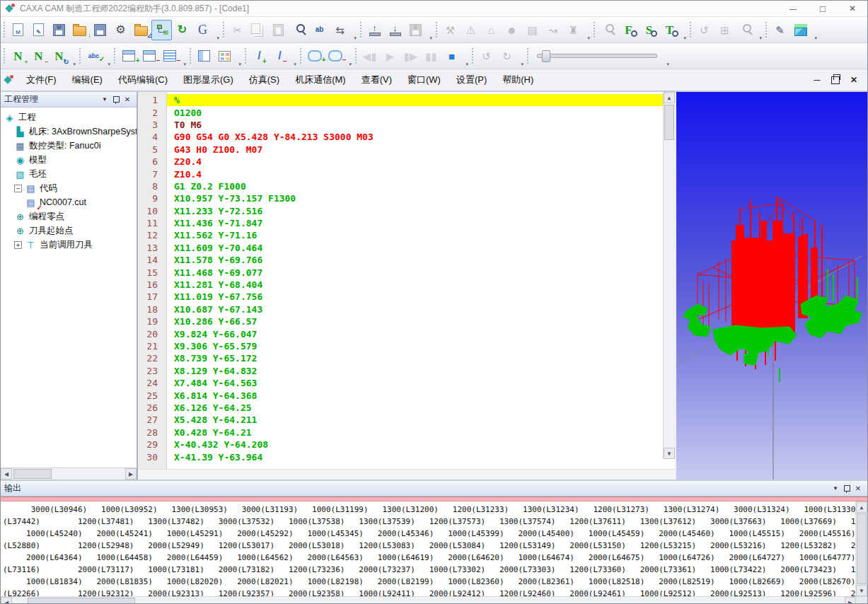 This screenshot has width=868, height=604. Describe the element at coordinates (59, 30) in the screenshot. I see `save-code-file-button: M` at that location.